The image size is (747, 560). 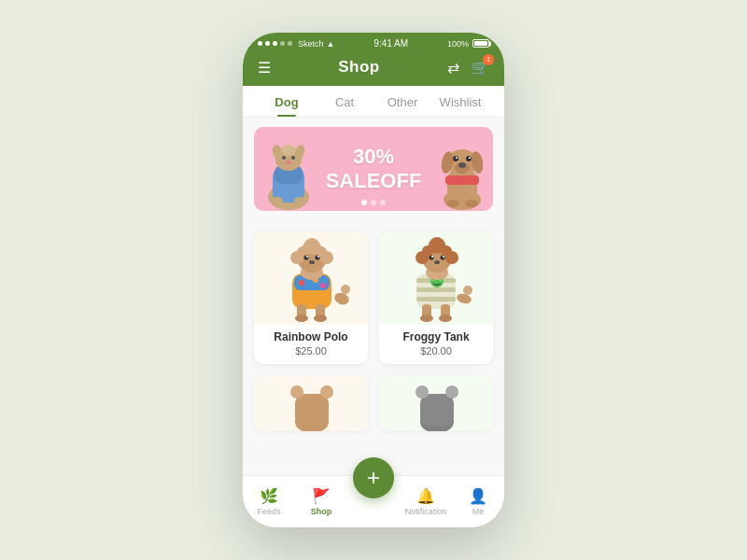 What do you see at coordinates (463, 174) in the screenshot?
I see `dog-right-illustration` at bounding box center [463, 174].